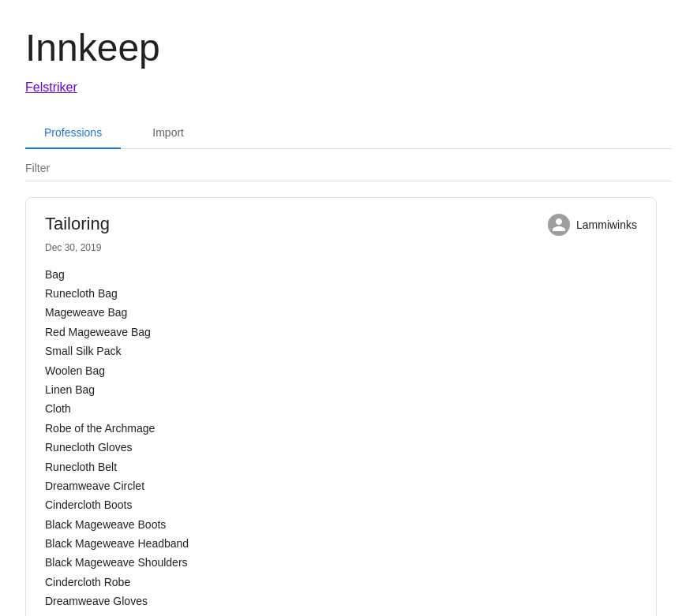 Image resolution: width=697 pixels, height=616 pixels. What do you see at coordinates (349, 171) in the screenshot?
I see `filter-input` at bounding box center [349, 171].